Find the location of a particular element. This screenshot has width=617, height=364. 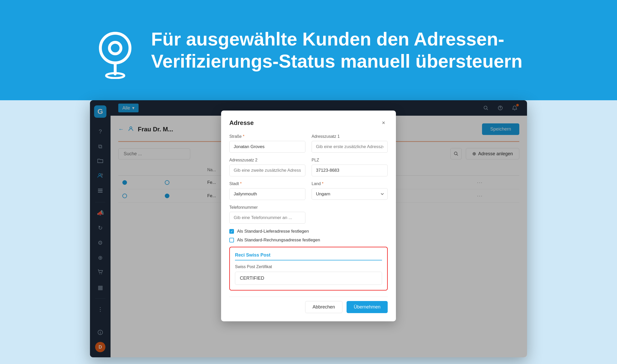

form-group-strasse: Straße * is located at coordinates (267, 143).